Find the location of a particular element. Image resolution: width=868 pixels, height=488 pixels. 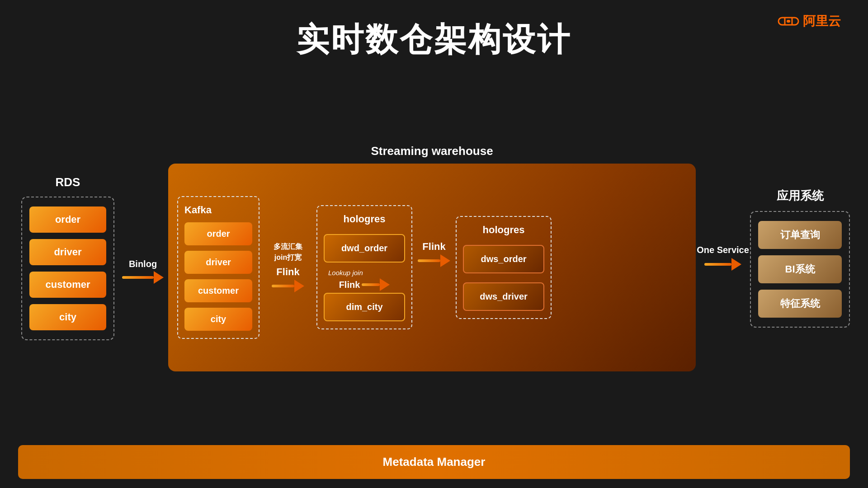

flink1-arrow-shaft is located at coordinates (283, 286).